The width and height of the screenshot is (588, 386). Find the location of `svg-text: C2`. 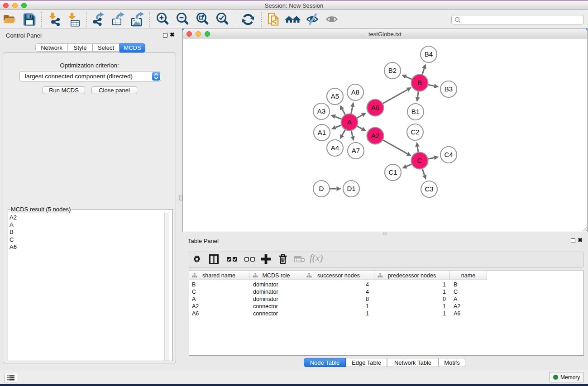

svg-text: C2 is located at coordinates (415, 132).